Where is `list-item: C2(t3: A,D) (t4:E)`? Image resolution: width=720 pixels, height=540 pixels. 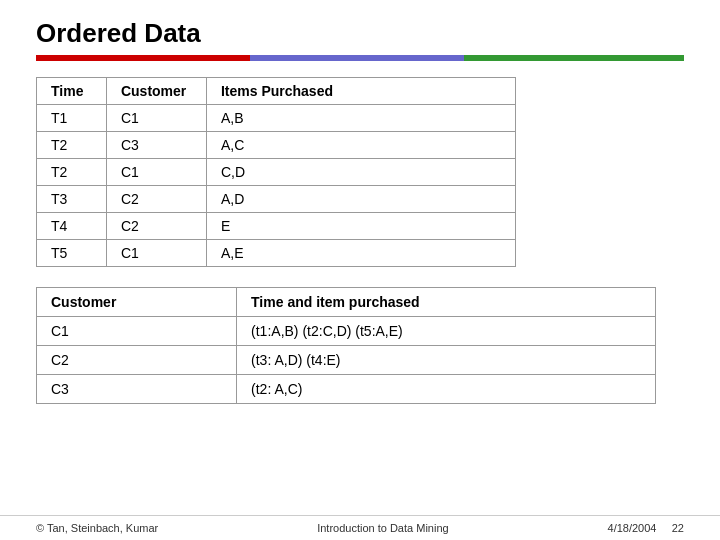
list-item: C2(t3: A,D) (t4:E) is located at coordinates (346, 360).